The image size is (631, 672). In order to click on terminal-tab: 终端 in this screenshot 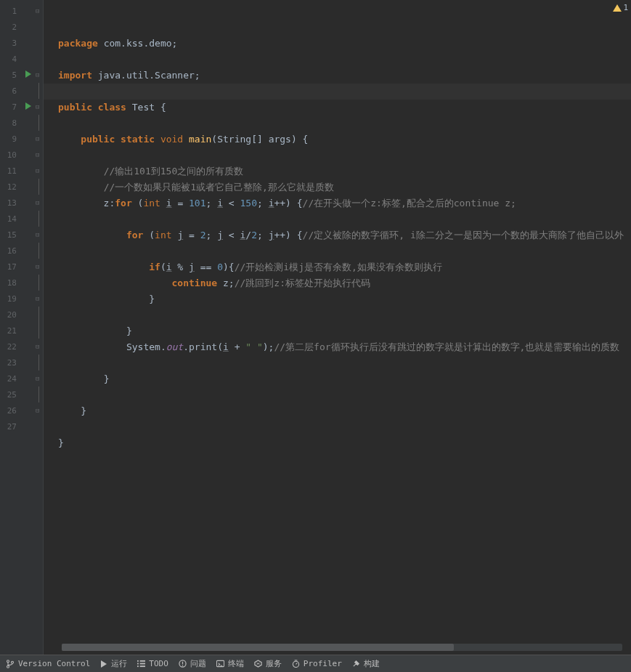, I will do `click(230, 664)`.